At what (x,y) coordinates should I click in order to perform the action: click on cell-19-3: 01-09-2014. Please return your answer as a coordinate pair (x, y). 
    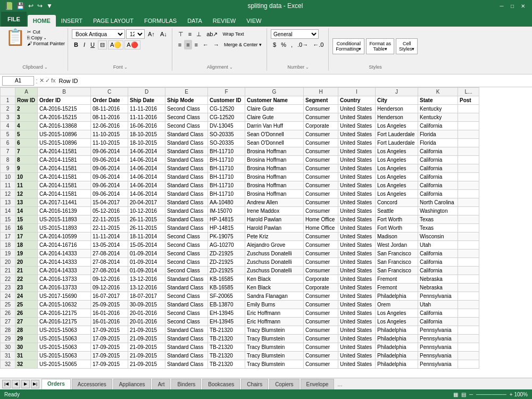
    Looking at the image, I should click on (147, 254).